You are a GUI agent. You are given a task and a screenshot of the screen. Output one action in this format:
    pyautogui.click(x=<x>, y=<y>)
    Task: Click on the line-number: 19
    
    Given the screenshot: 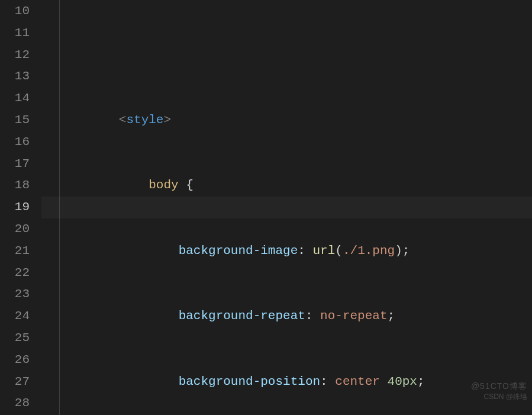 What is the action you would take?
    pyautogui.click(x=15, y=207)
    